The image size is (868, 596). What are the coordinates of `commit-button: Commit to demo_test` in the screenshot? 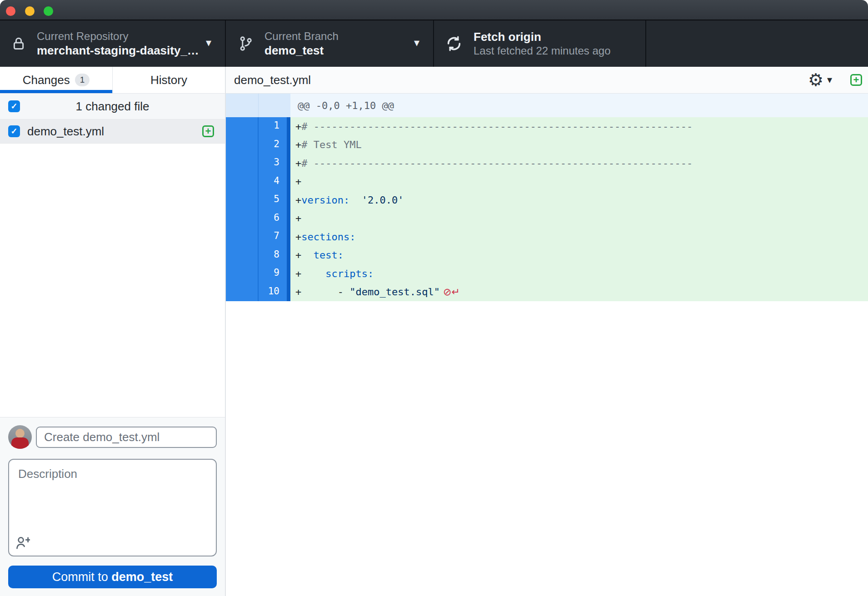 It's located at (113, 577).